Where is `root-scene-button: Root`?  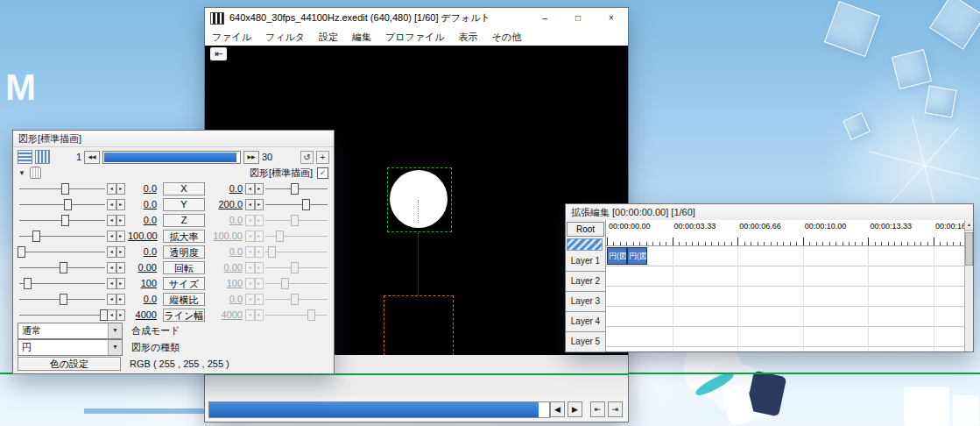
root-scene-button: Root is located at coordinates (585, 230).